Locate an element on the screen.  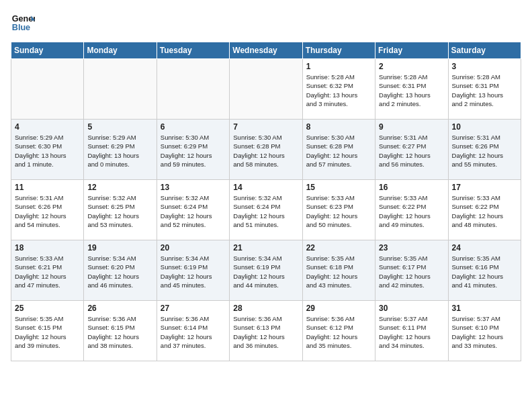
day-number: 28 is located at coordinates (266, 308).